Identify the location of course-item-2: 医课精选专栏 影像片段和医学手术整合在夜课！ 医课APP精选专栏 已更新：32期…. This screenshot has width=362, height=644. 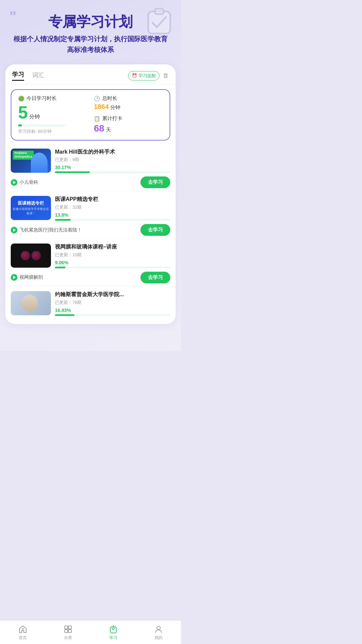
(90, 215).